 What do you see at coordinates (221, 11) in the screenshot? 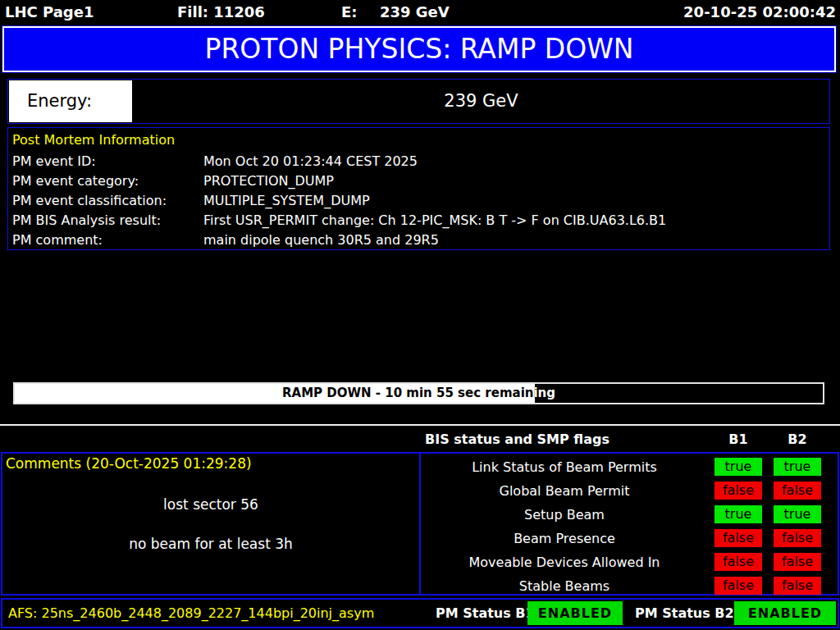
I see `fill-number: Fill: 11206` at bounding box center [221, 11].